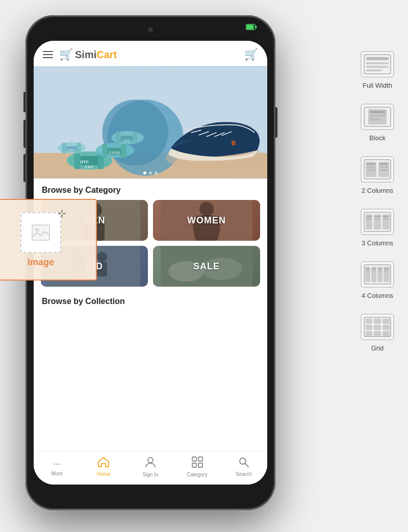  I want to click on nav-more: ··· More, so click(57, 467).